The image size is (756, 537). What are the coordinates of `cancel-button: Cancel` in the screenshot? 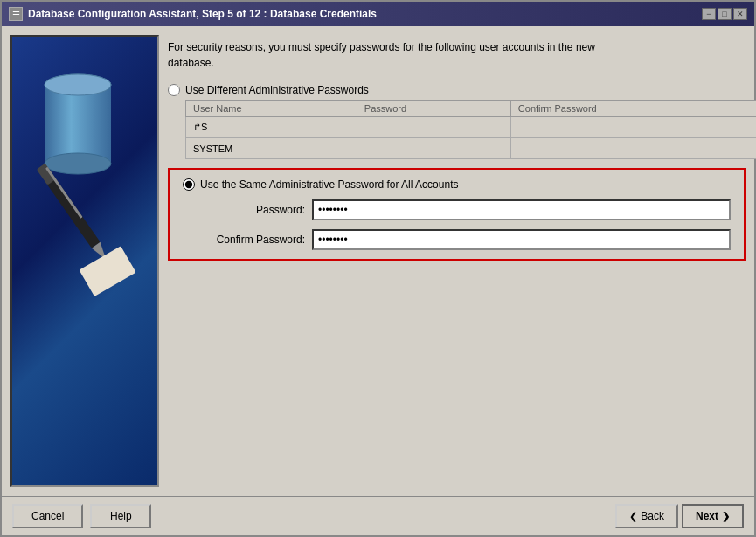 It's located at (47, 516).